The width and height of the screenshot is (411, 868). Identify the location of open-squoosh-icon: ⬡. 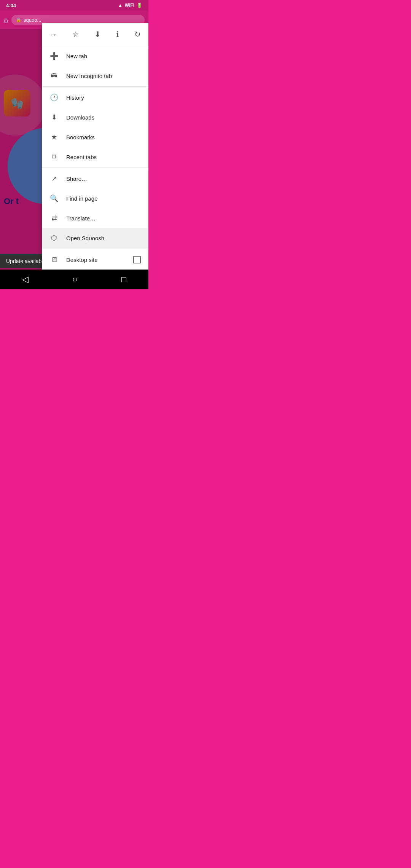
(54, 238).